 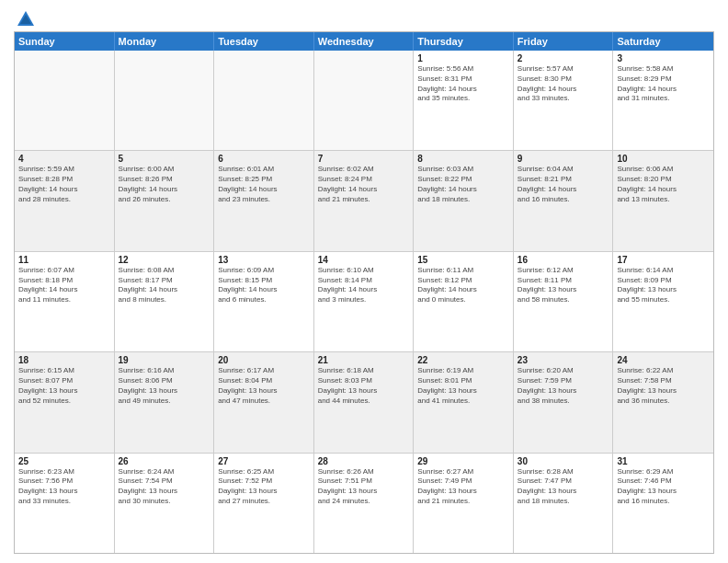 I want to click on day-number: 16, so click(x=563, y=259).